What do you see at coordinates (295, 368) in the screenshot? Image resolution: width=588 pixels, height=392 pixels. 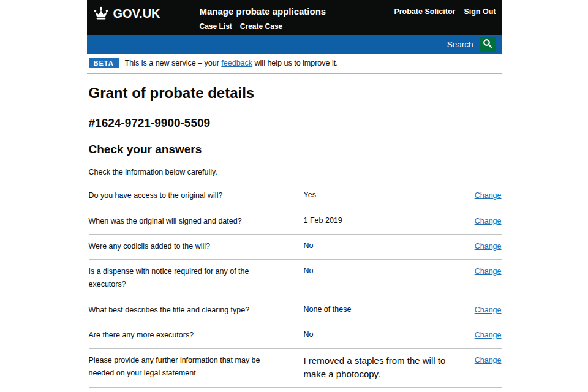 I see `answer-row: Please provide any further information t…` at bounding box center [295, 368].